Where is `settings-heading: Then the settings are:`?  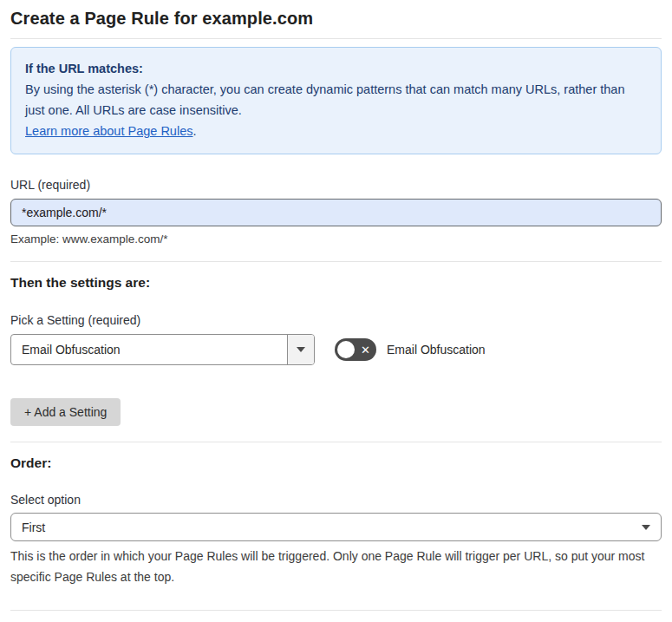
settings-heading: Then the settings are: is located at coordinates (336, 283).